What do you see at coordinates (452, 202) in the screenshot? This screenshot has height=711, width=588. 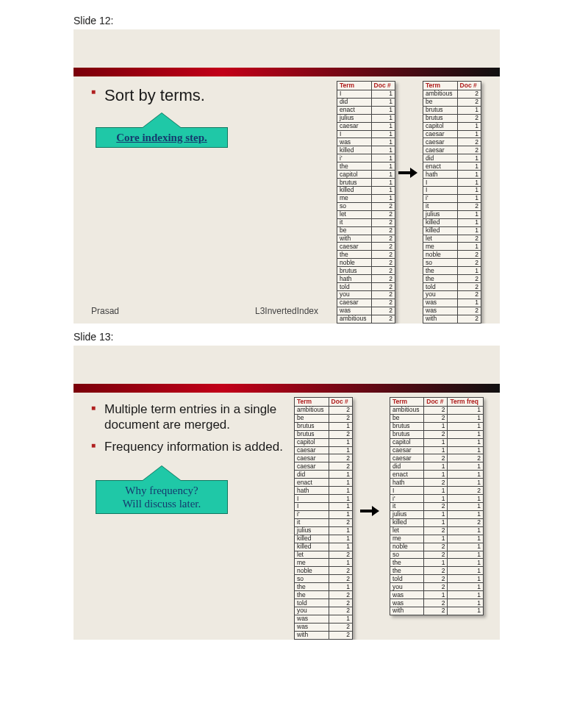 I see `slide12-right-table: TermDoc #ambitious2be2brutus1brutus2capi…` at bounding box center [452, 202].